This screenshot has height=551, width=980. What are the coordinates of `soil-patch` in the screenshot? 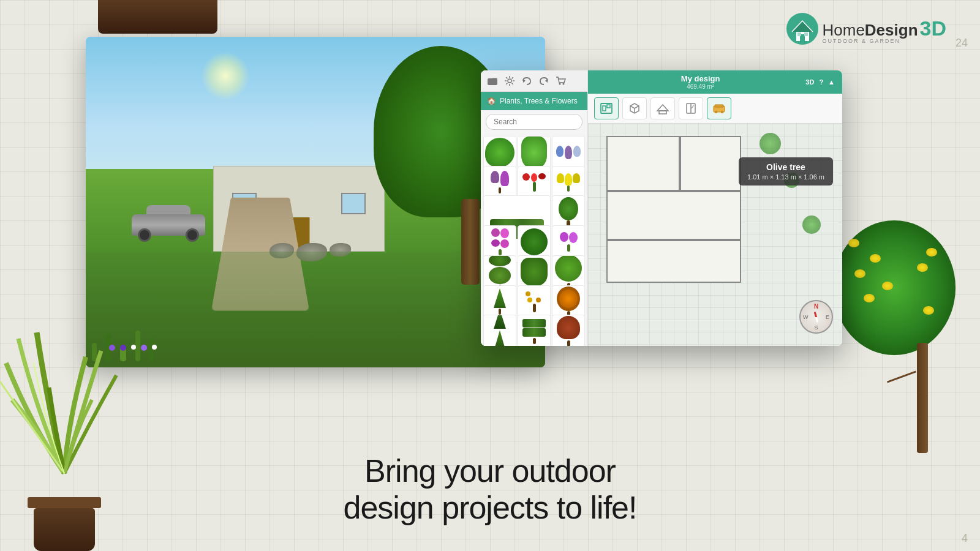 It's located at (158, 17).